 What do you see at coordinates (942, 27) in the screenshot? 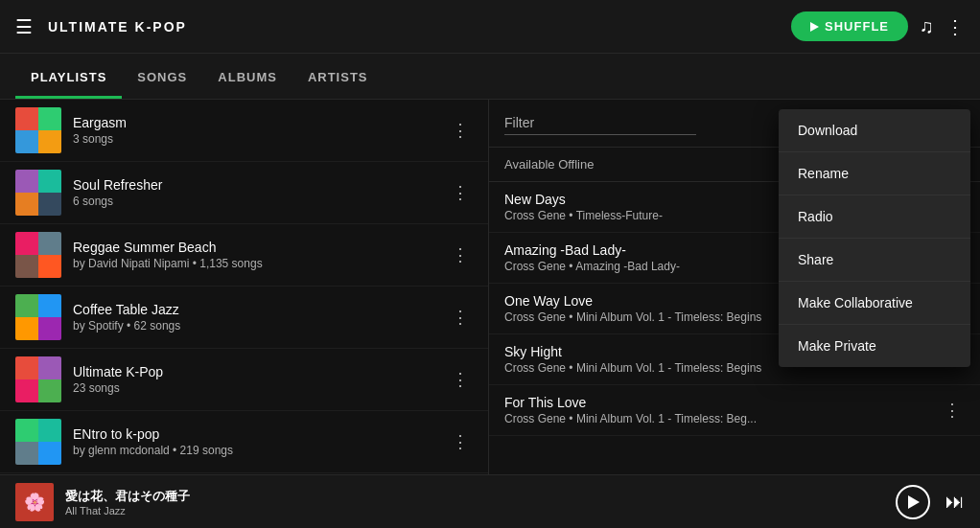
I see `topnav-icons: ♫ ⋮` at bounding box center [942, 27].